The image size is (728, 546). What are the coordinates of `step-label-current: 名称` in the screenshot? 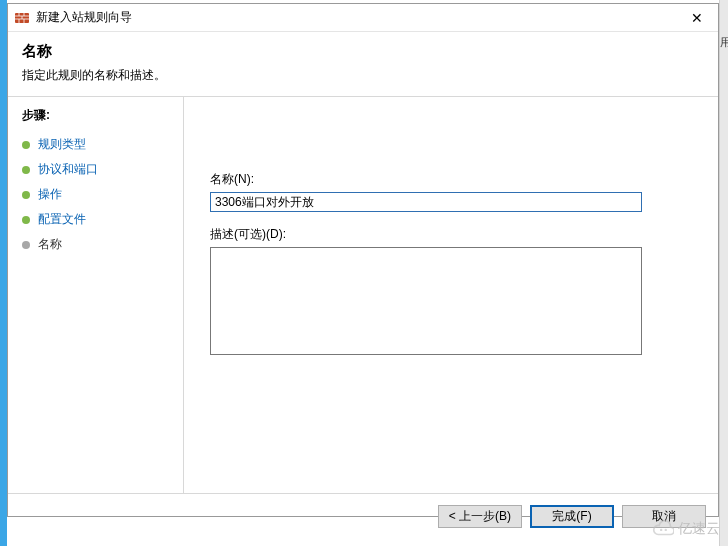 It's located at (50, 244).